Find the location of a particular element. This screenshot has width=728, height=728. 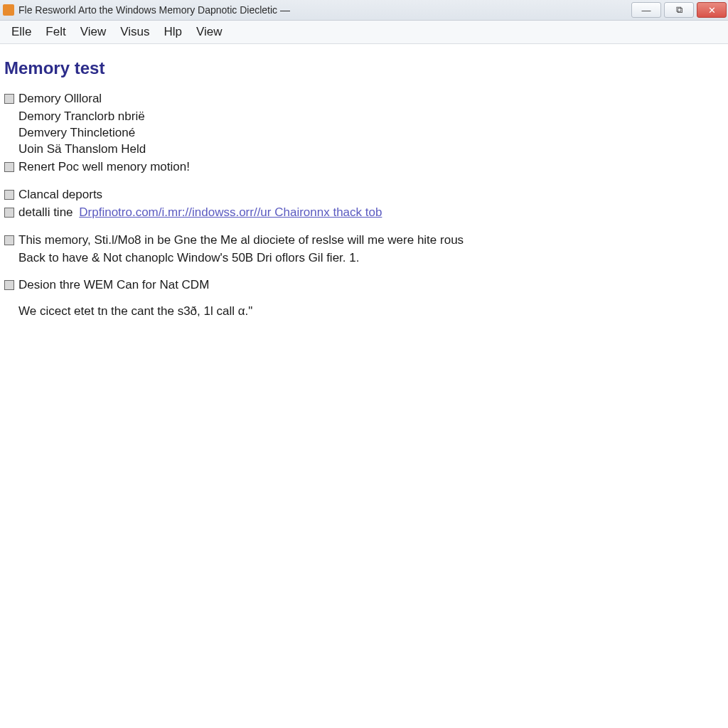

list-item: Demory Ollloral is located at coordinates (364, 100).